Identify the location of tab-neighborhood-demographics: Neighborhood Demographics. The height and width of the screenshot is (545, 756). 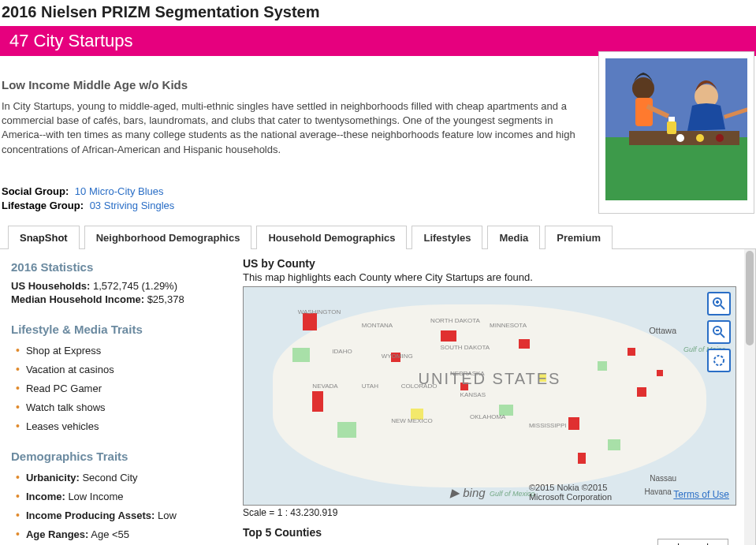
(169, 237).